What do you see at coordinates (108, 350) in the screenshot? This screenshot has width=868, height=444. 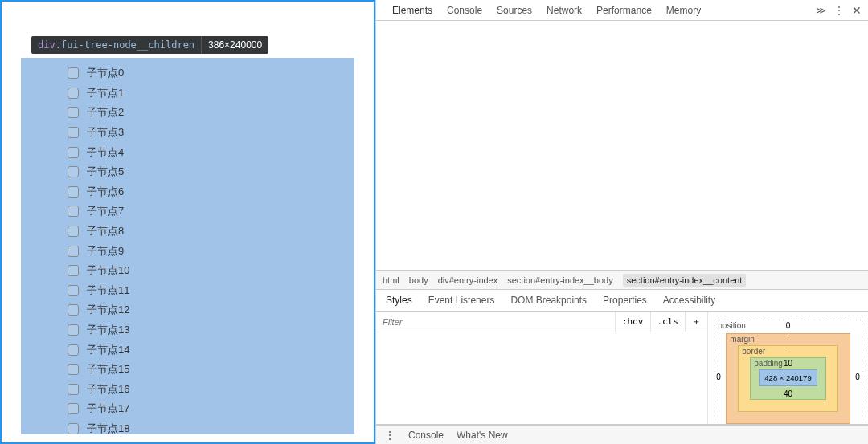 I see `tree-item-label: 子节点14` at bounding box center [108, 350].